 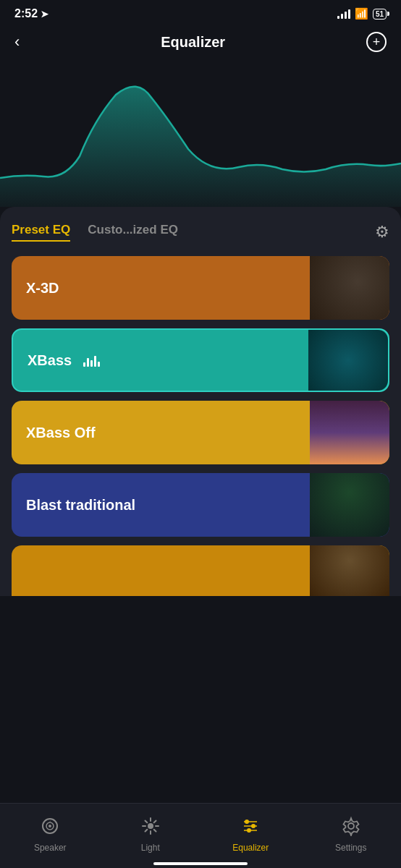 I want to click on home-indicator, so click(x=200, y=864).